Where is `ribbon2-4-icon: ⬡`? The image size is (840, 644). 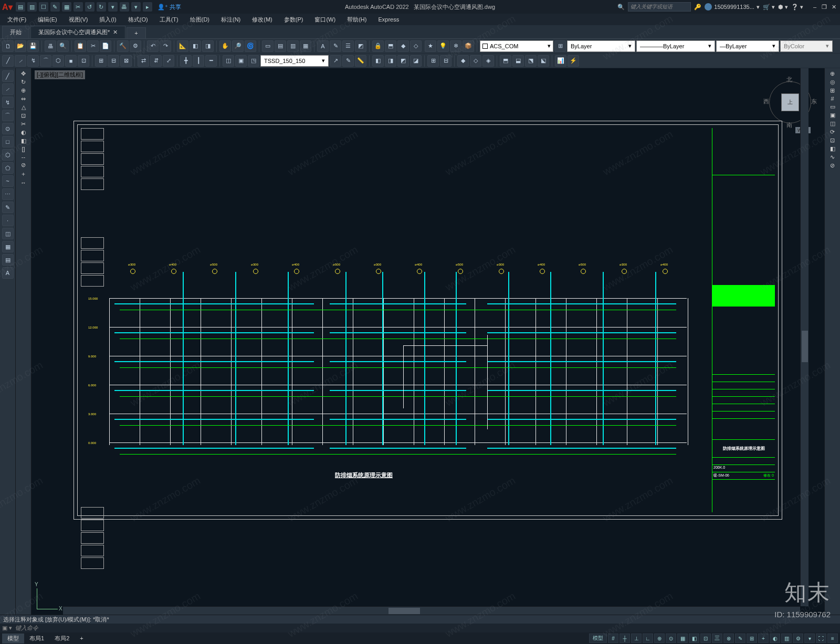
ribbon2-4-icon: ⬡ is located at coordinates (58, 61).